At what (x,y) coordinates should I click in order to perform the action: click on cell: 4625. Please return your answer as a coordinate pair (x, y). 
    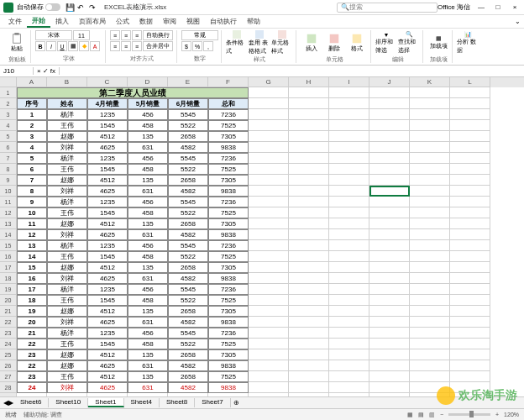
    Looking at the image, I should click on (107, 388).